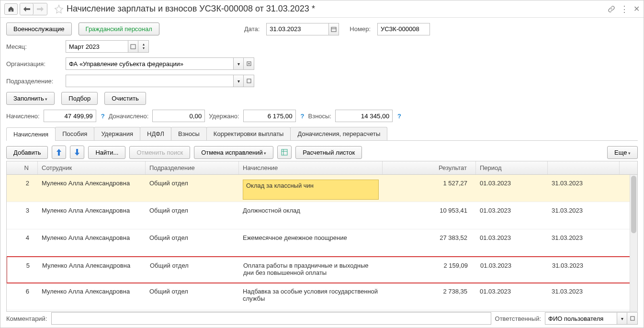  What do you see at coordinates (512, 168) in the screenshot?
I see `col-period: Период` at bounding box center [512, 168].